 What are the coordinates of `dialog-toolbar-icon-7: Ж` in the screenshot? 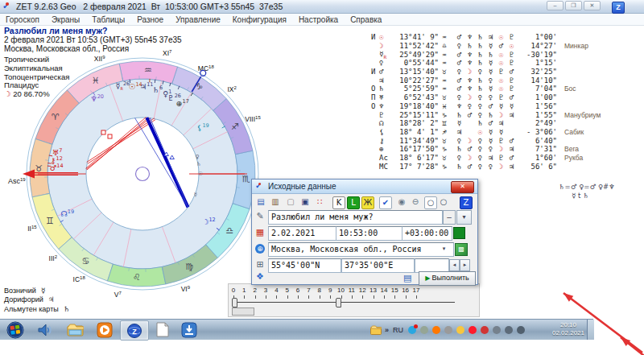 It's located at (368, 203).